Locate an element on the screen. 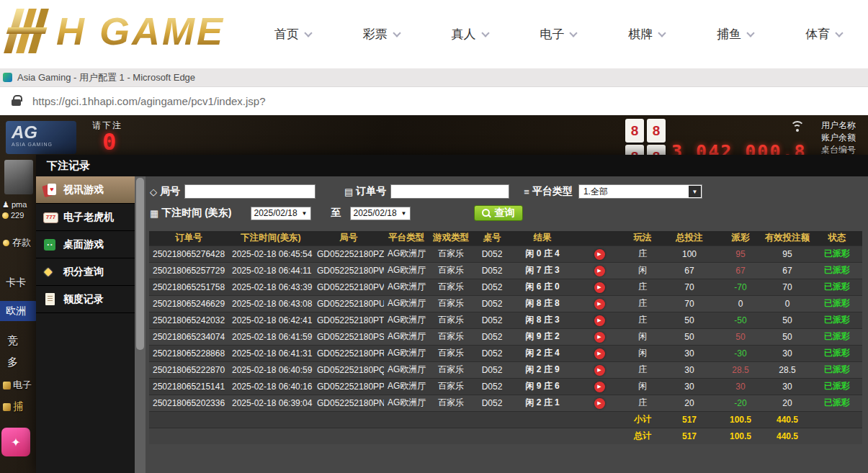  vertical-scrollbar is located at coordinates (140, 325).